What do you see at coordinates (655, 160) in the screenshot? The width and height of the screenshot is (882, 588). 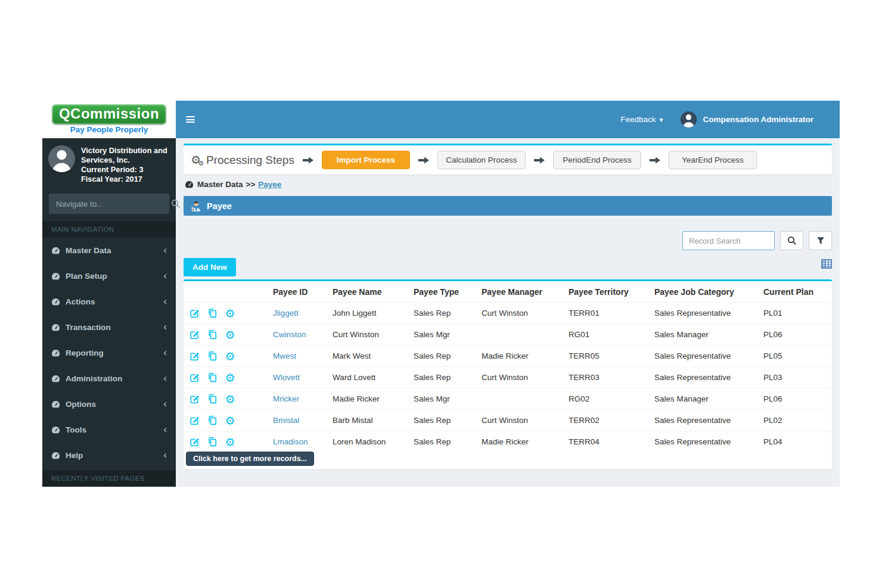 I see `arrow-right-icon` at bounding box center [655, 160].